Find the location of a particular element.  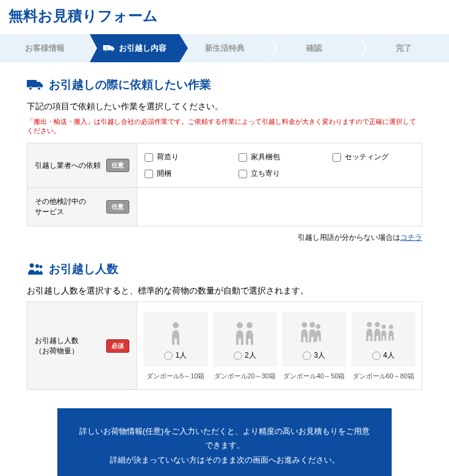

progress-step-benefits: 新生活特典 is located at coordinates (224, 48).